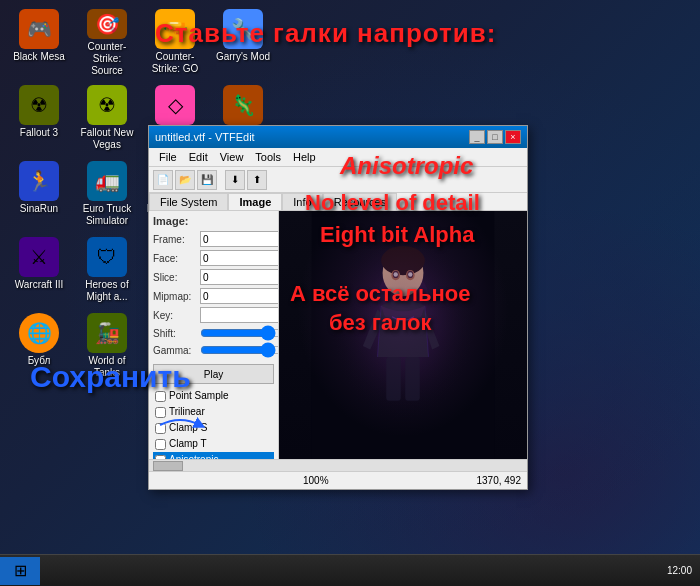 This screenshot has width=700, height=586. Describe the element at coordinates (107, 59) in the screenshot. I see `icon-label: Counter-Strike: Source` at that location.